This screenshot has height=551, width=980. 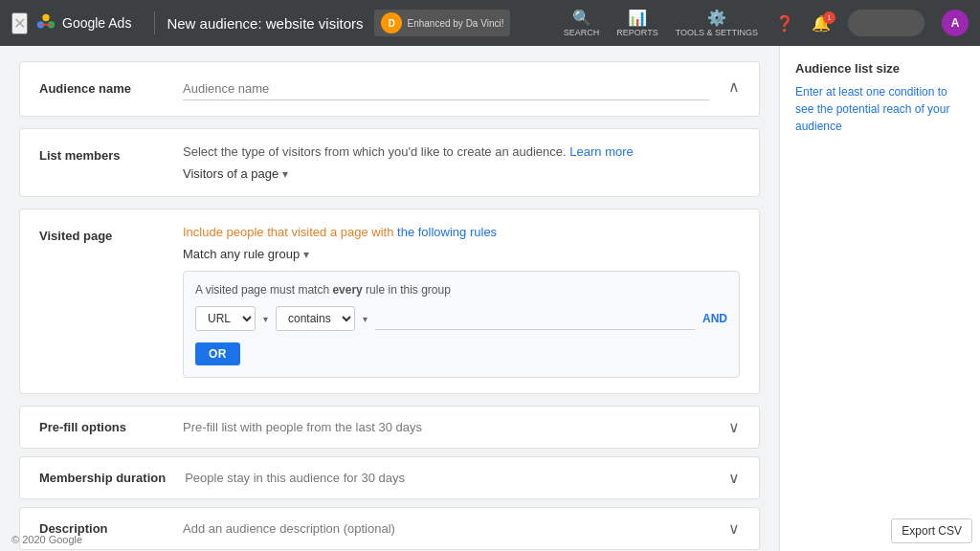 What do you see at coordinates (295, 478) in the screenshot?
I see `membership-value: People stay in this audience for 30 days` at bounding box center [295, 478].